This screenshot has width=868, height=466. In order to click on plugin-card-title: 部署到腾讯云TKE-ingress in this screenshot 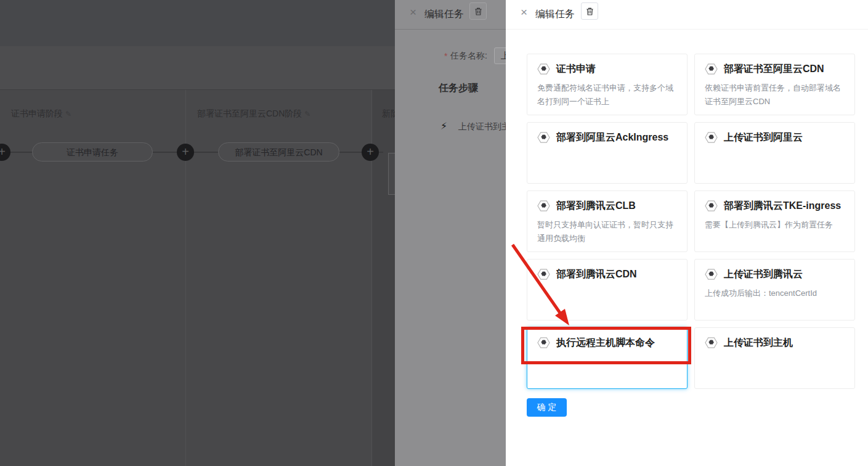, I will do `click(782, 206)`.